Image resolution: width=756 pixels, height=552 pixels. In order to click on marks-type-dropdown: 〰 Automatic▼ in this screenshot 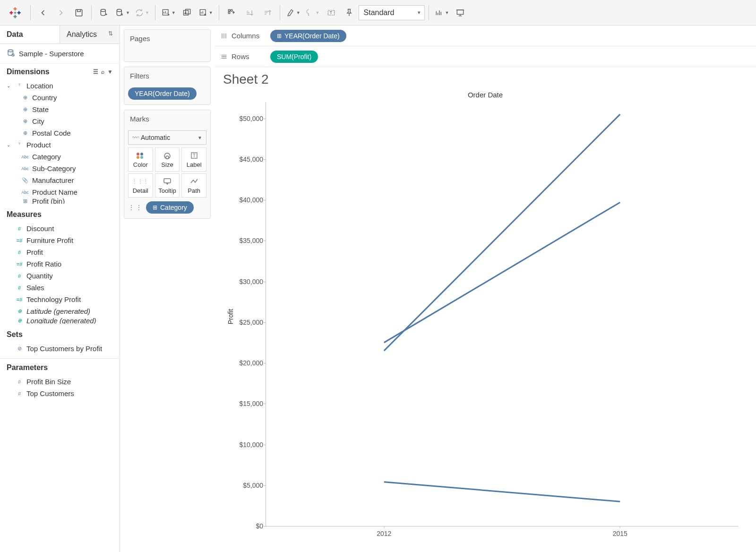, I will do `click(167, 138)`.